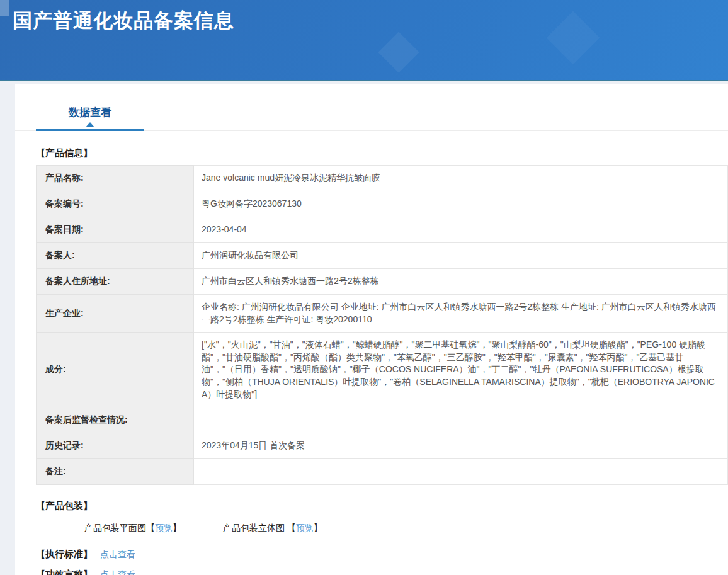  Describe the element at coordinates (118, 554) in the screenshot. I see `standard-view-link: 点击查看` at that location.